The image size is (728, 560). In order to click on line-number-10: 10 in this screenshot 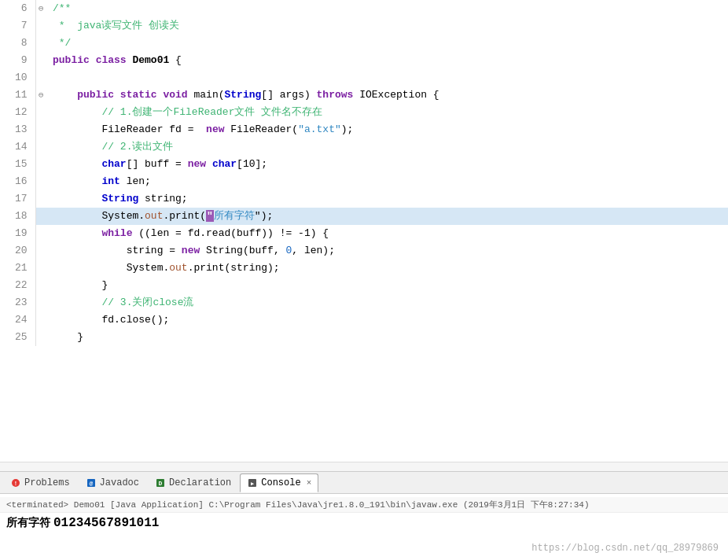, I will do `click(17, 78)`.